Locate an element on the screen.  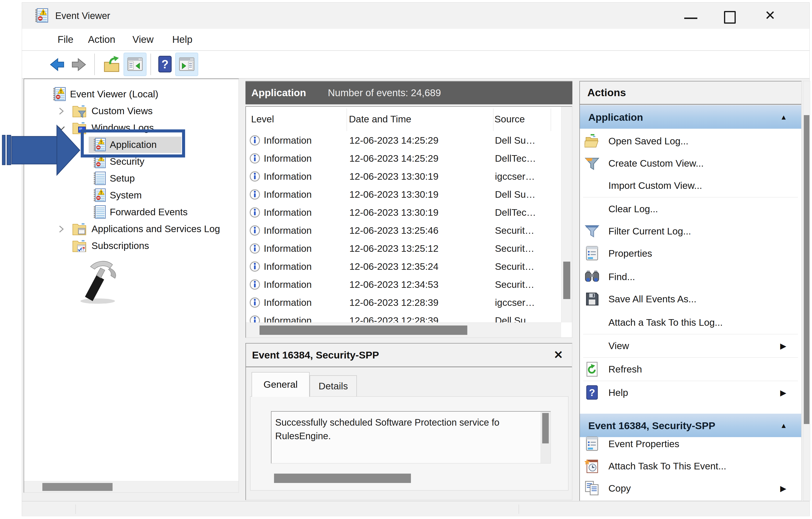
back-icon is located at coordinates (57, 65).